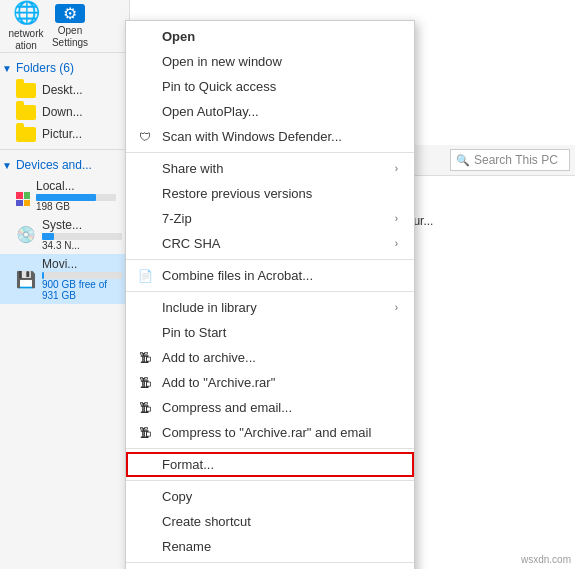  I want to click on menu-label-add-archive: Add to archive..., so click(209, 358).